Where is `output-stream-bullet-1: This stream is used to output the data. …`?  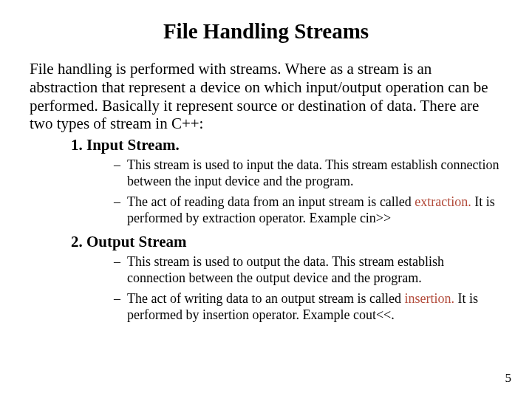
output-stream-bullet-1: This stream is used to output the data. … is located at coordinates (308, 270).